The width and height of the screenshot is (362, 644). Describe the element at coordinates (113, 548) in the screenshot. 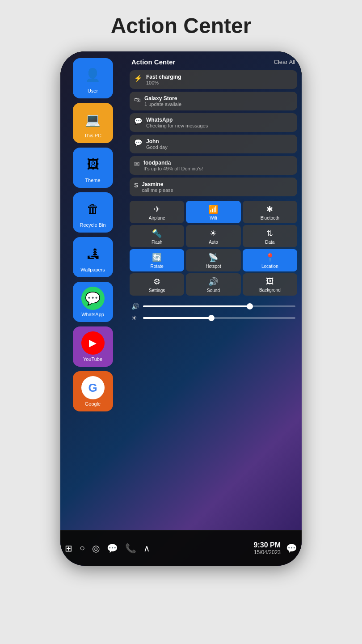

I see `nav-chat-icon: 💬` at that location.